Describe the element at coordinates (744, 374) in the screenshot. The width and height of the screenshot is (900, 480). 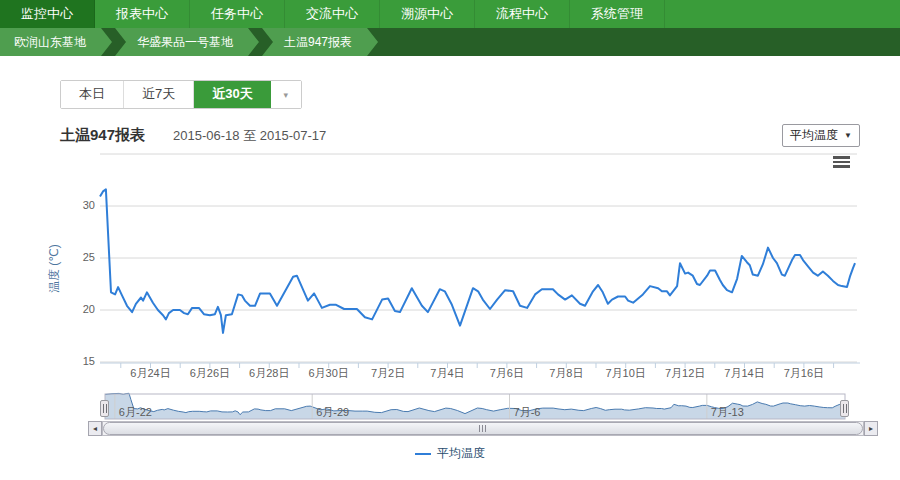
I see `x-label-7月14日: 7月14日` at that location.